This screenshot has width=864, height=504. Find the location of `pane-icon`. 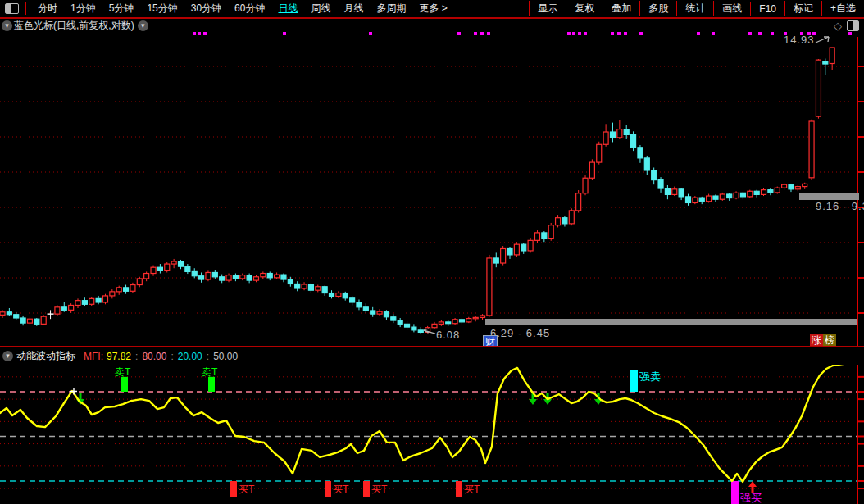

pane-icon is located at coordinates (853, 26).